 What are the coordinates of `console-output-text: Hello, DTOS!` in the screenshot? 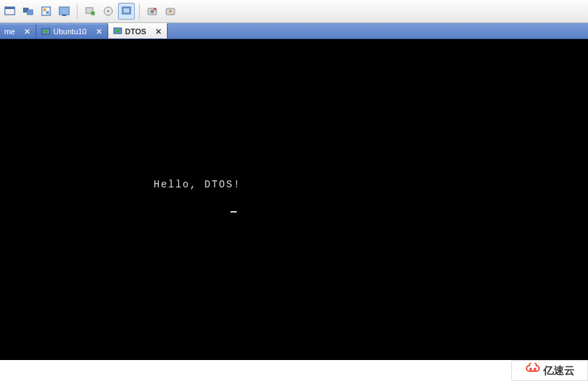 It's located at (197, 185).